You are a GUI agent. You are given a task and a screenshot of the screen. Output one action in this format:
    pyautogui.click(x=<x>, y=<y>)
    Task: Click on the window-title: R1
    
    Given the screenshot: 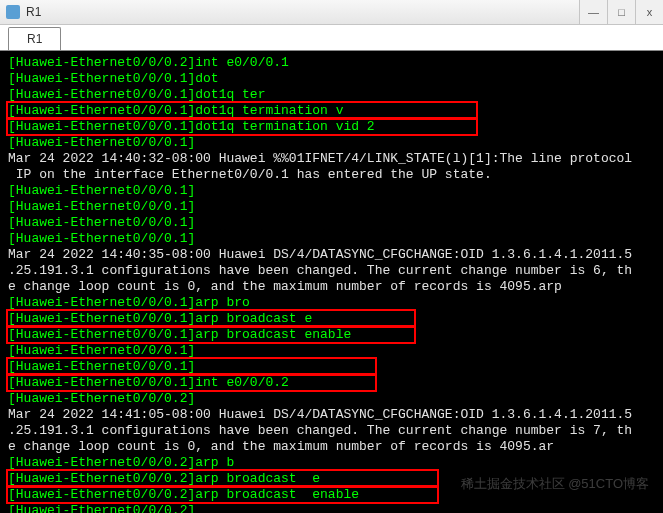 What is the action you would take?
    pyautogui.click(x=34, y=12)
    